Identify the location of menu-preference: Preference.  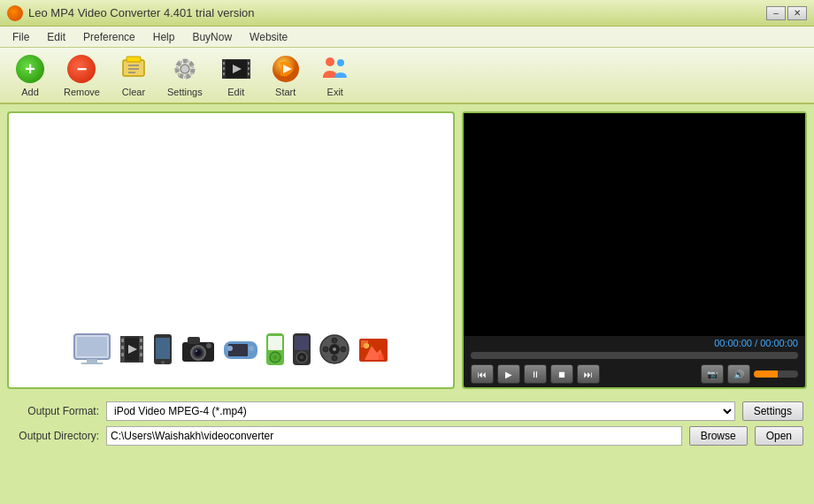
(110, 37).